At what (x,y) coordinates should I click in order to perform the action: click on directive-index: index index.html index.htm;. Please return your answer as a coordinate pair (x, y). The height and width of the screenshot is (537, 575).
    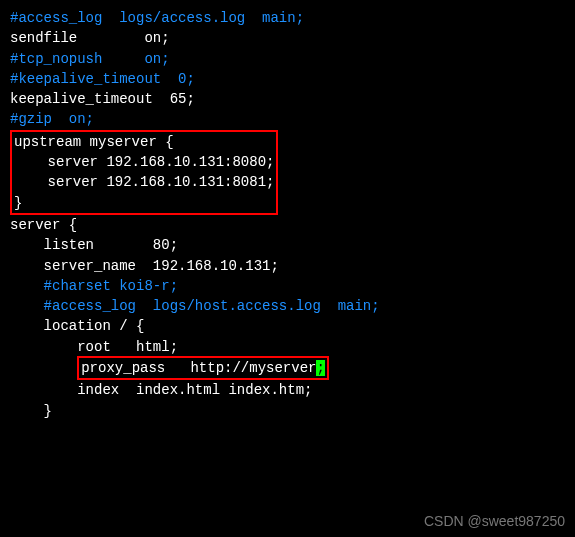
    Looking at the image, I should click on (288, 390).